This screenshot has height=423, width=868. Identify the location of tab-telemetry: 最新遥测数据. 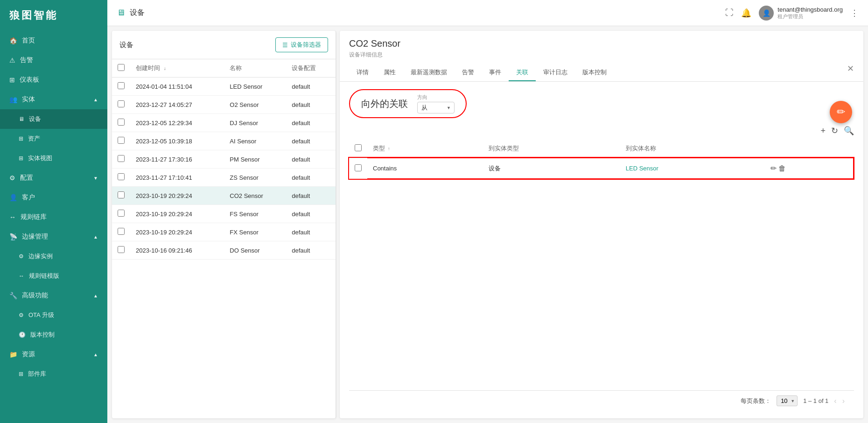
(429, 73).